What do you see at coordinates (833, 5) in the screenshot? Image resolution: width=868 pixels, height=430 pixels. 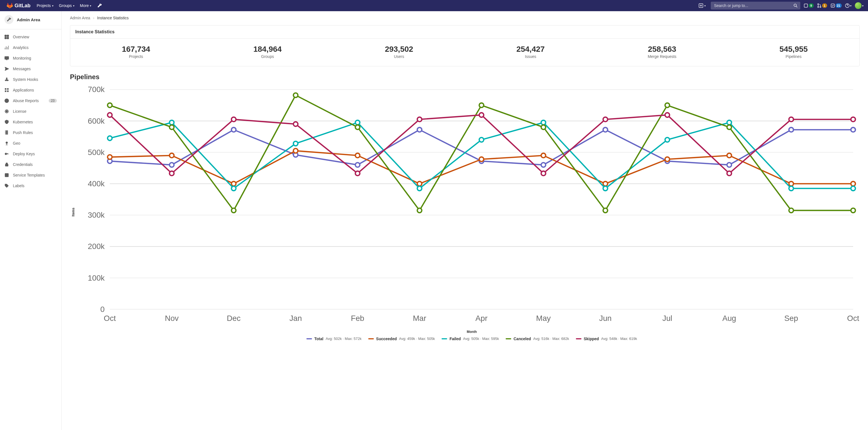 I see `todos-icon` at bounding box center [833, 5].